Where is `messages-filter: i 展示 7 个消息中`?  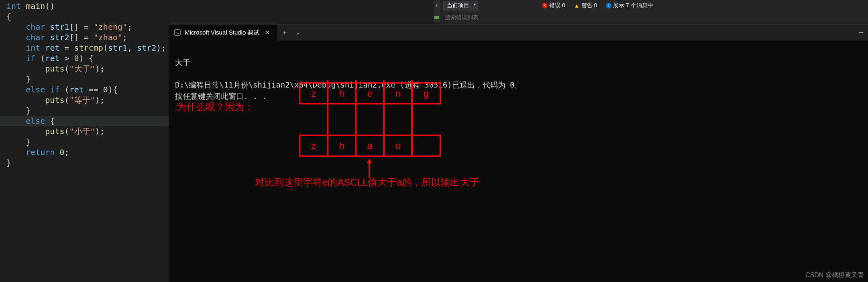 messages-filter: i 展示 7 个消息中 is located at coordinates (630, 6).